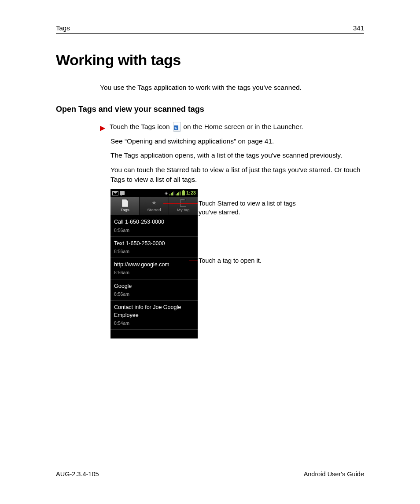 This screenshot has height=504, width=420. Describe the element at coordinates (154, 277) in the screenshot. I see `tags-list: Call 1-650-253-0000 8:56am Text 1-650-25…` at that location.